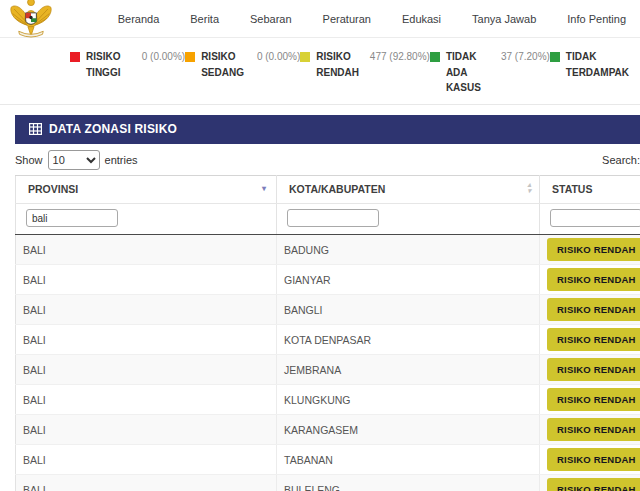  Describe the element at coordinates (328, 460) in the screenshot. I see `table-row: BALI TABANAN RISIKO RENDAH` at that location.